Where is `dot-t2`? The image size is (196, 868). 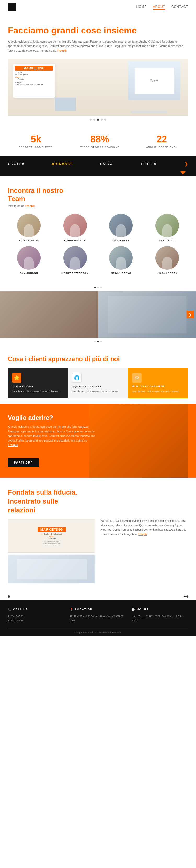
dot-t2 is located at coordinates (98, 288).